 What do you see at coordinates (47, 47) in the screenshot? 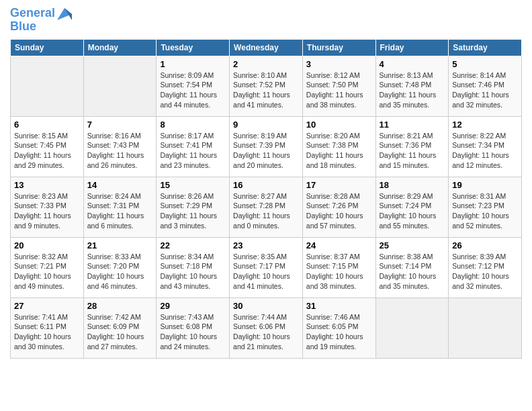
I see `weekday-header-sunday: Sunday` at bounding box center [47, 47].